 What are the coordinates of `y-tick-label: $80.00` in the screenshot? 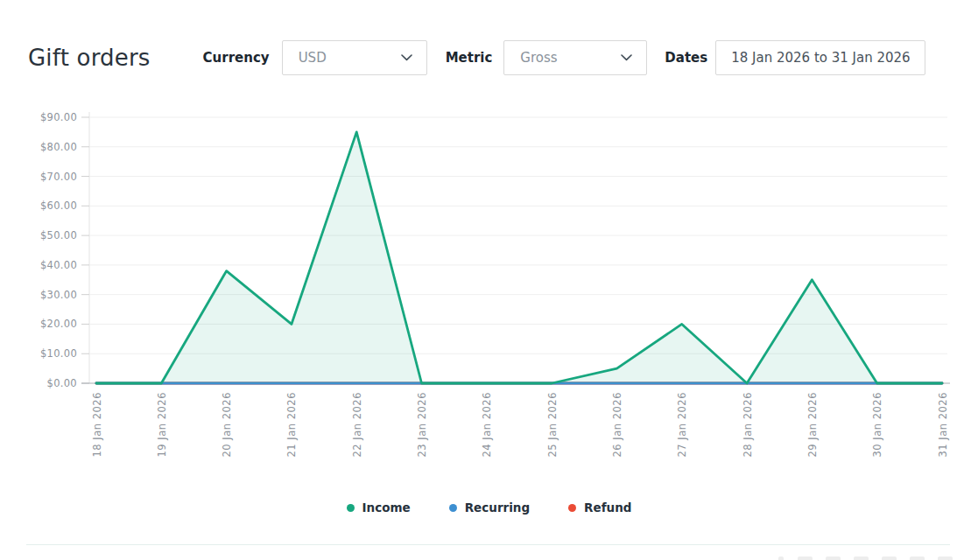 It's located at (59, 147).